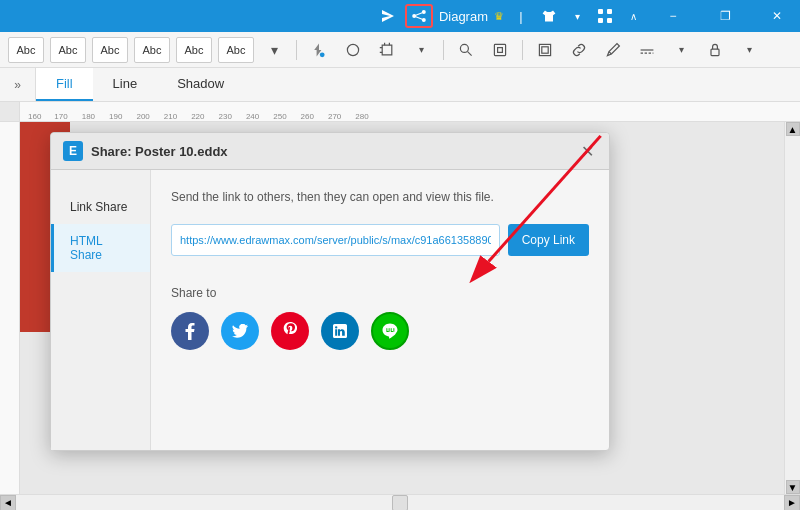 Image resolution: width=800 pixels, height=510 pixels. I want to click on crop-icon, so click(387, 50).